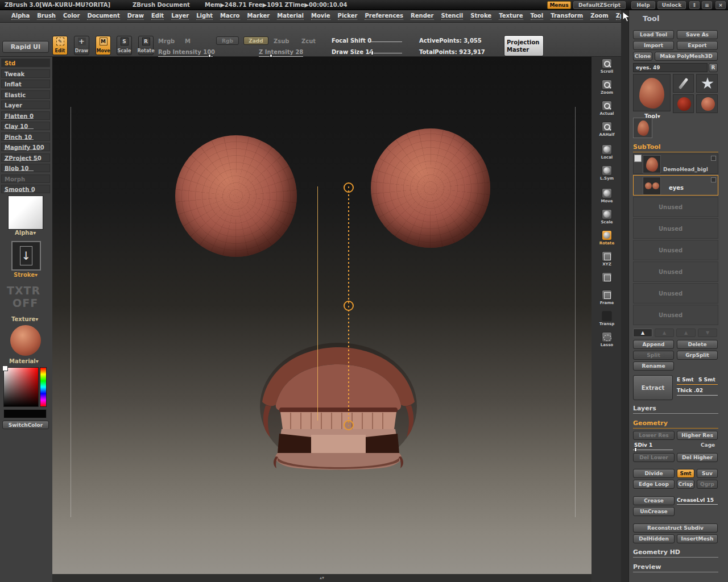 The height and width of the screenshot is (582, 728). I want to click on brush-std: Std, so click(26, 63).